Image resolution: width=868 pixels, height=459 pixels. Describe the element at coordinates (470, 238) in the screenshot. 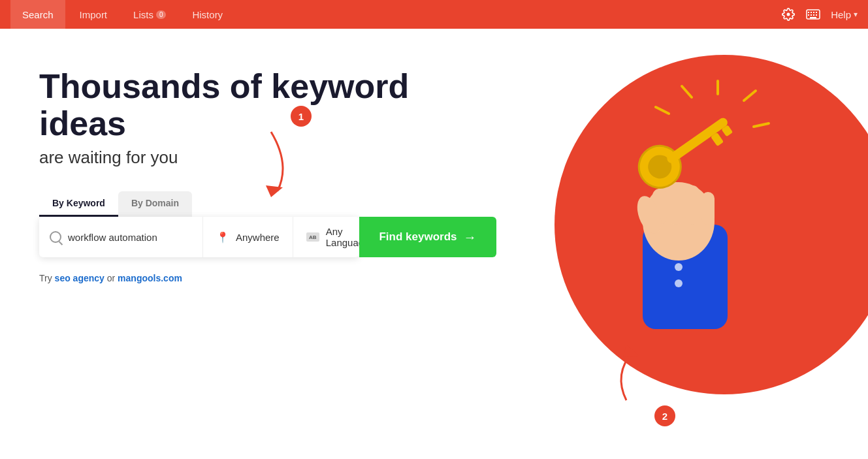

I see `arrow-icon: →` at that location.